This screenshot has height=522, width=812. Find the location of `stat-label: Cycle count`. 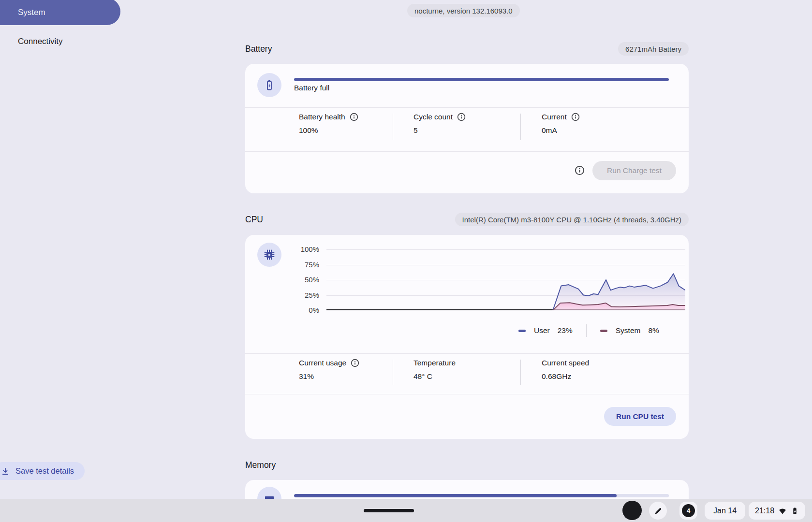

stat-label: Cycle count is located at coordinates (433, 117).